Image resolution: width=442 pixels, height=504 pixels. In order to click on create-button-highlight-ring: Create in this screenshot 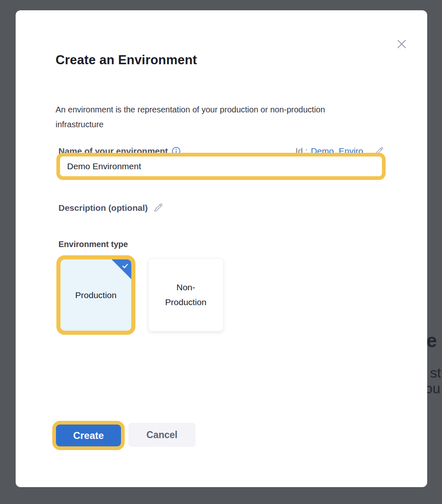, I will do `click(88, 436)`.